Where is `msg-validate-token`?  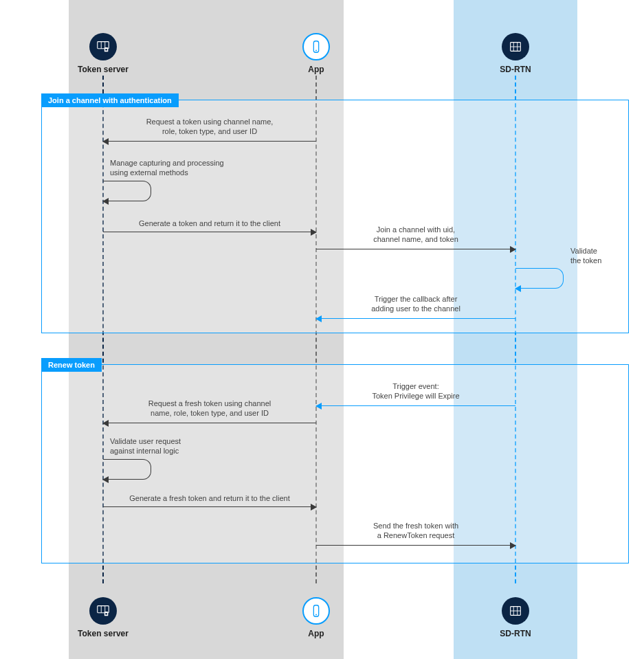
msg-validate-token is located at coordinates (540, 278).